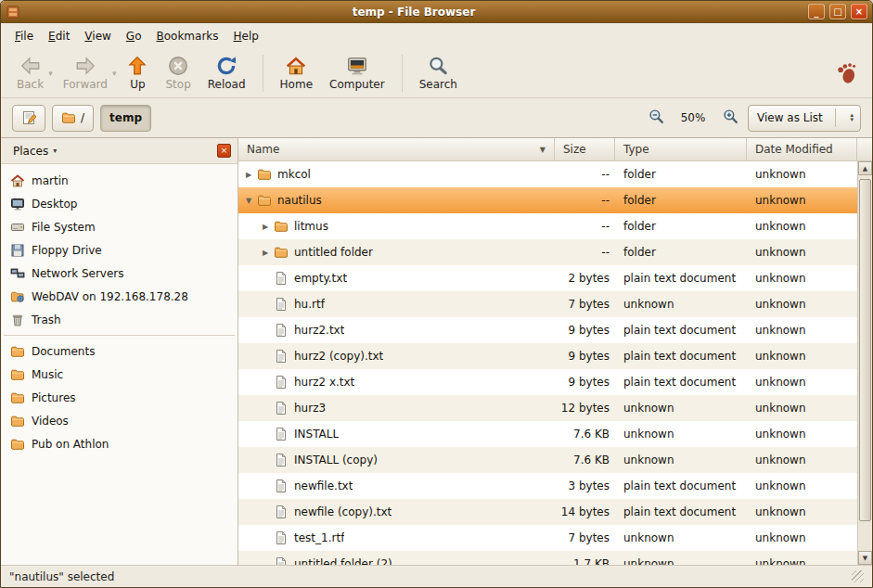  I want to click on file-row-nautilus: ▼nautilus--folderunknown, so click(547, 200).